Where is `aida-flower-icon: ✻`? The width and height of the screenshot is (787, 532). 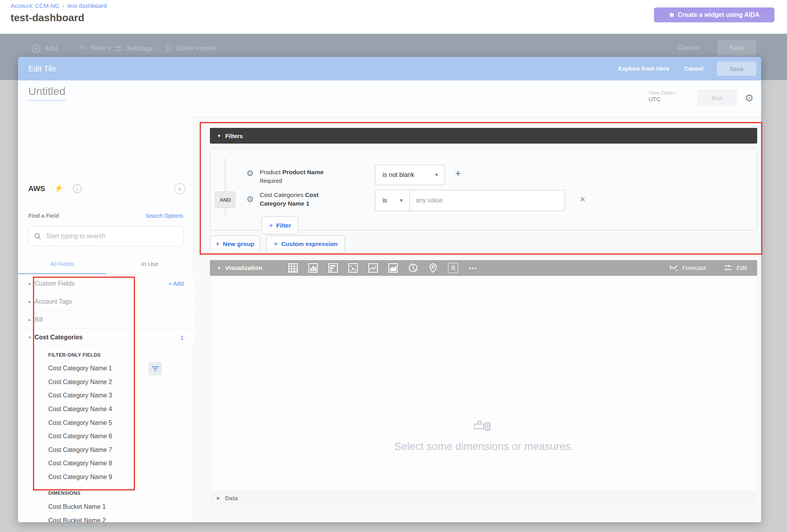
aida-flower-icon: ✻ is located at coordinates (672, 15).